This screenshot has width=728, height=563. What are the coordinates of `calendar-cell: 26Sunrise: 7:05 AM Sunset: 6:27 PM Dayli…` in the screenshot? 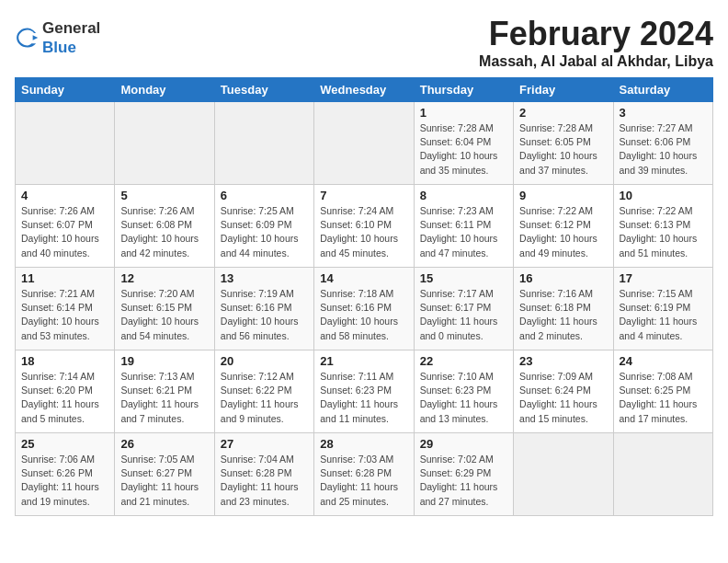 It's located at (165, 475).